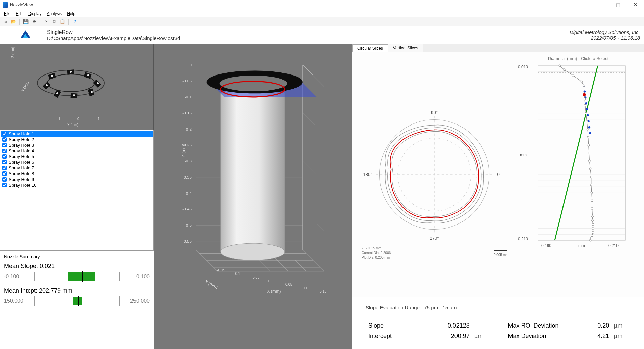  Describe the element at coordinates (68, 22) in the screenshot. I see `toolbar-separator` at that location.